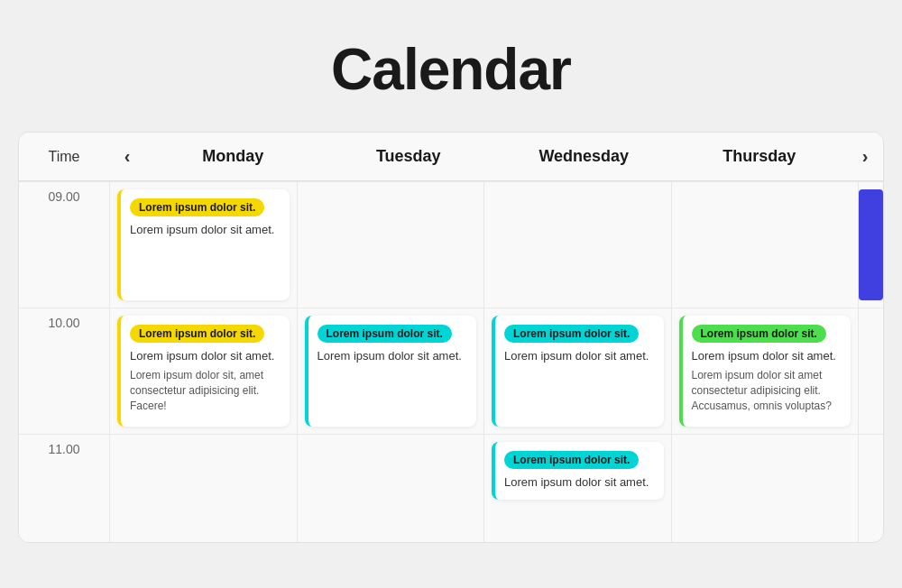 The width and height of the screenshot is (902, 588). I want to click on prev-nav-button: ‹, so click(127, 157).